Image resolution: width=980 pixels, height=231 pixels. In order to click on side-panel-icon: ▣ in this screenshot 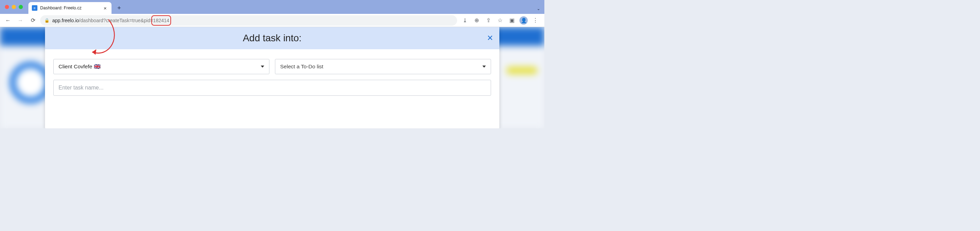, I will do `click(512, 21)`.